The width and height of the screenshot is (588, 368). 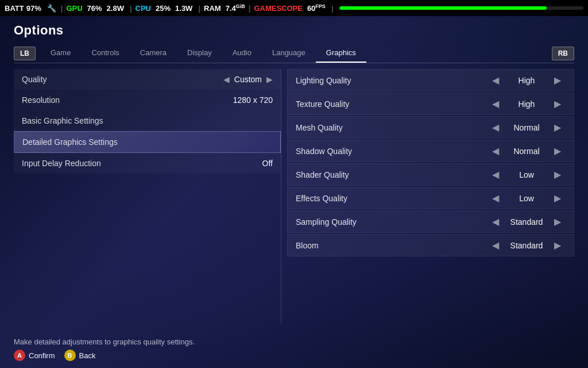 What do you see at coordinates (294, 355) in the screenshot?
I see `action-buttons: A Confirm B Back` at bounding box center [294, 355].